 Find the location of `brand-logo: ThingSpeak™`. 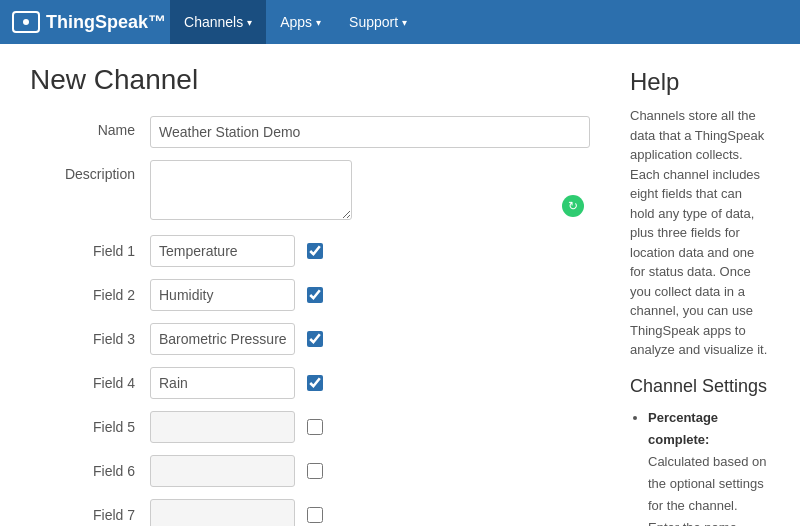

brand-logo: ThingSpeak™ is located at coordinates (89, 22).